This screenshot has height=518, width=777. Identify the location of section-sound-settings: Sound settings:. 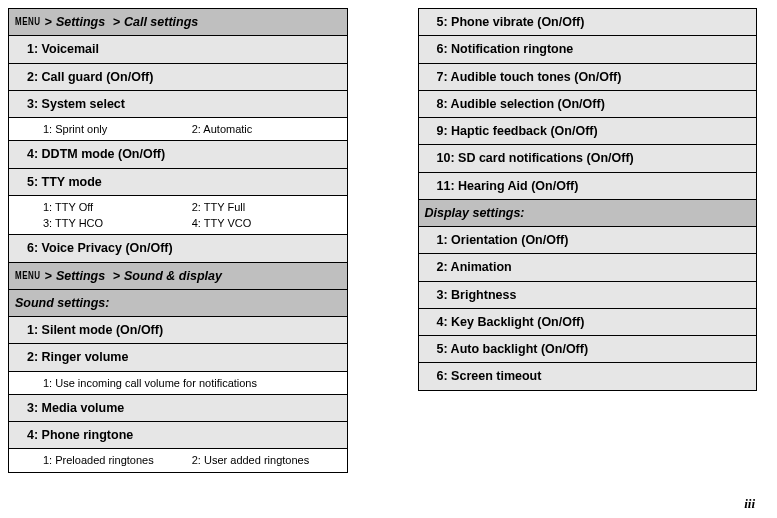
(178, 304).